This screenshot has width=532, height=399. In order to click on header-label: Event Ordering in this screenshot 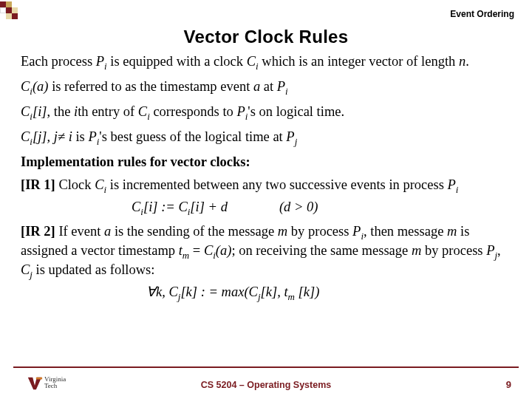, I will do `click(482, 14)`.